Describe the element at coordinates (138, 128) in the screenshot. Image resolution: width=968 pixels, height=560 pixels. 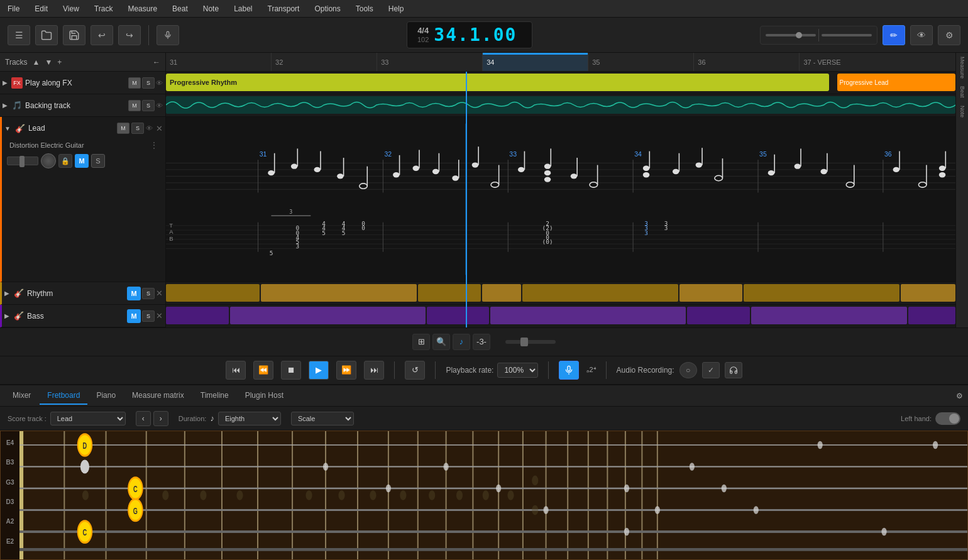
I see `lead-solo-btn: S` at that location.